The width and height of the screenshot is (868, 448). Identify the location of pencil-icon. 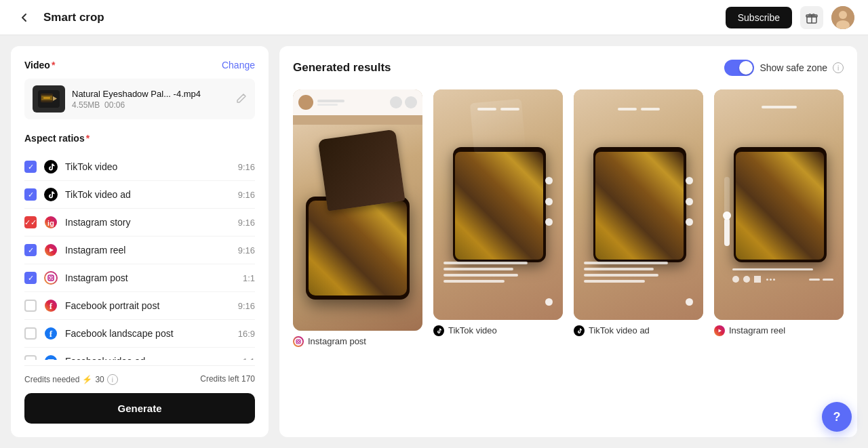
(241, 98).